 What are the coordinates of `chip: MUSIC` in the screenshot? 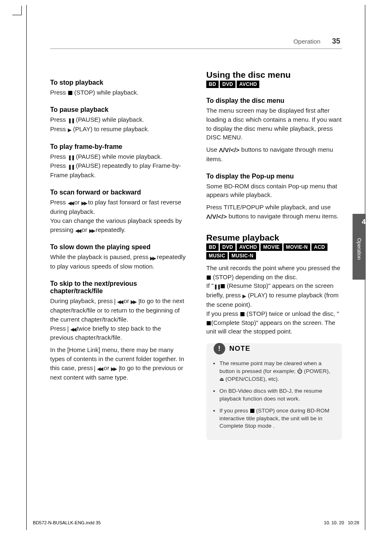 It's located at (217, 256).